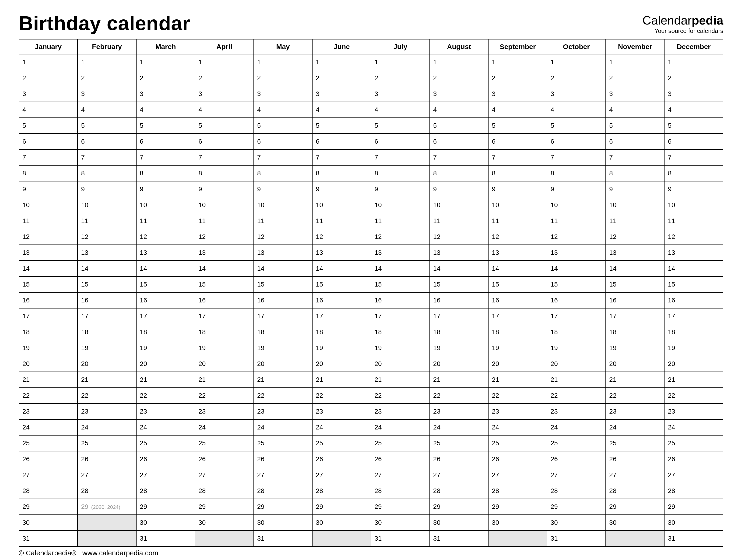 The height and width of the screenshot is (560, 742). I want to click on day-cell: 11, so click(635, 221).